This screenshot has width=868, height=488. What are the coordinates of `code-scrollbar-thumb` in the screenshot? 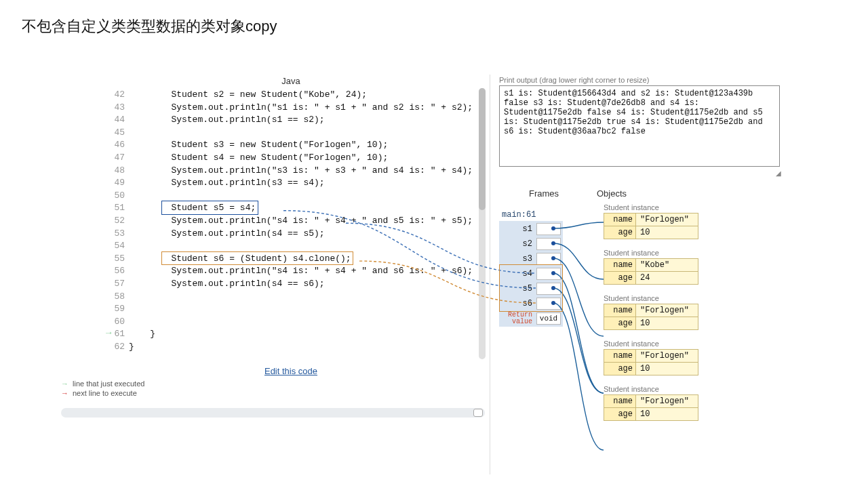 It's located at (482, 149).